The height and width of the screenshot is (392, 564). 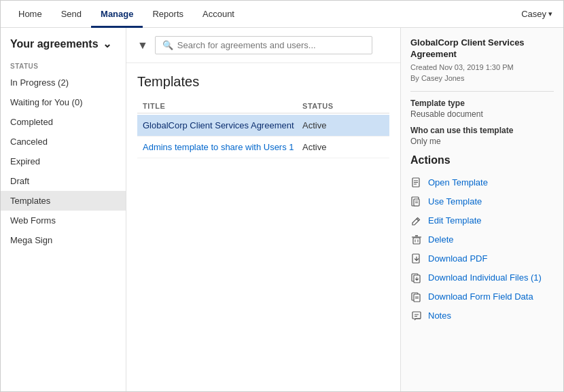 What do you see at coordinates (482, 240) in the screenshot?
I see `action-delete: Delete` at bounding box center [482, 240].